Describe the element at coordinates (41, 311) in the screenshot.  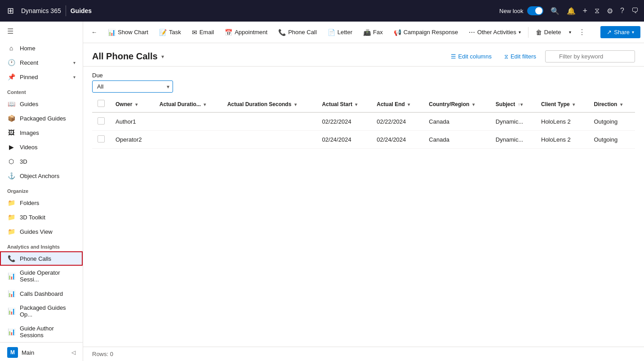
I see `sidebar-item-packaged-guides-op: 📊 Packaged Guides Op...` at that location.